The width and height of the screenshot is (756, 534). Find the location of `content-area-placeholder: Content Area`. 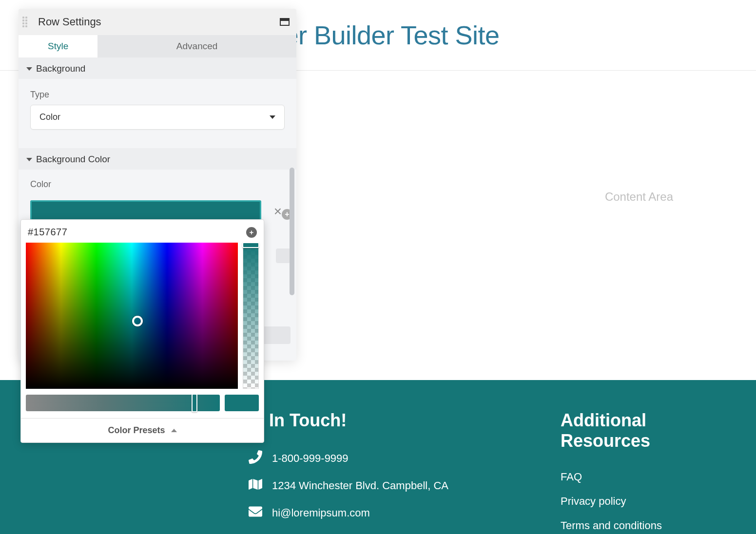

content-area-placeholder: Content Area is located at coordinates (639, 197).